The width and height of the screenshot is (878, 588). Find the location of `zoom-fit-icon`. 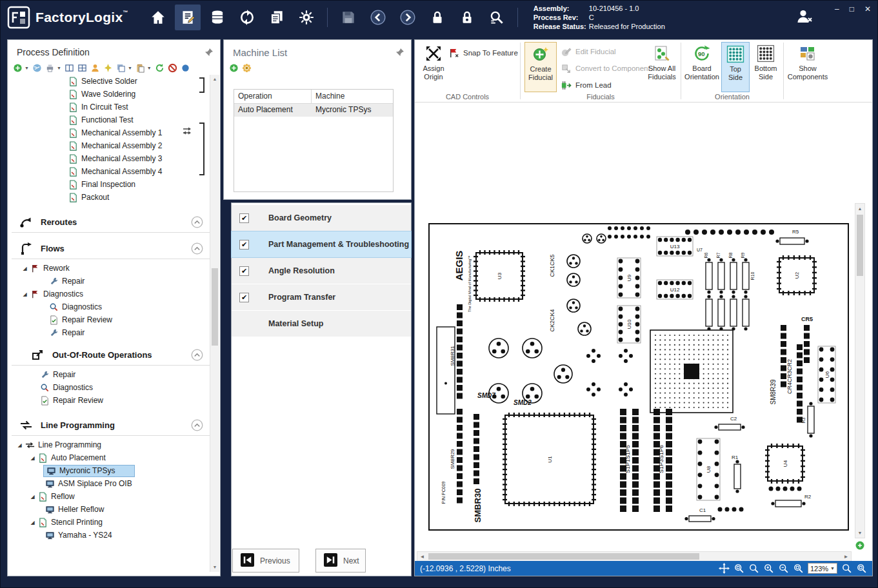

zoom-fit-icon is located at coordinates (860, 545).